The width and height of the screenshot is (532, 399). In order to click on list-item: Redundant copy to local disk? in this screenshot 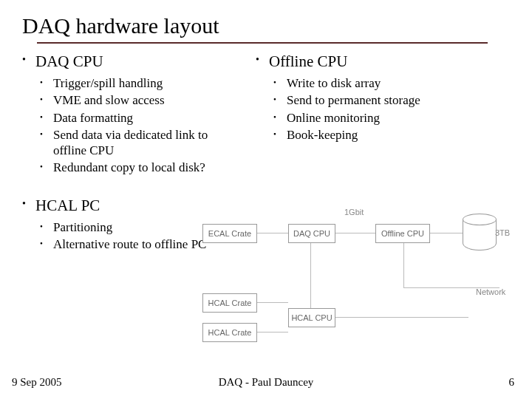, I will do `click(134, 167)`.